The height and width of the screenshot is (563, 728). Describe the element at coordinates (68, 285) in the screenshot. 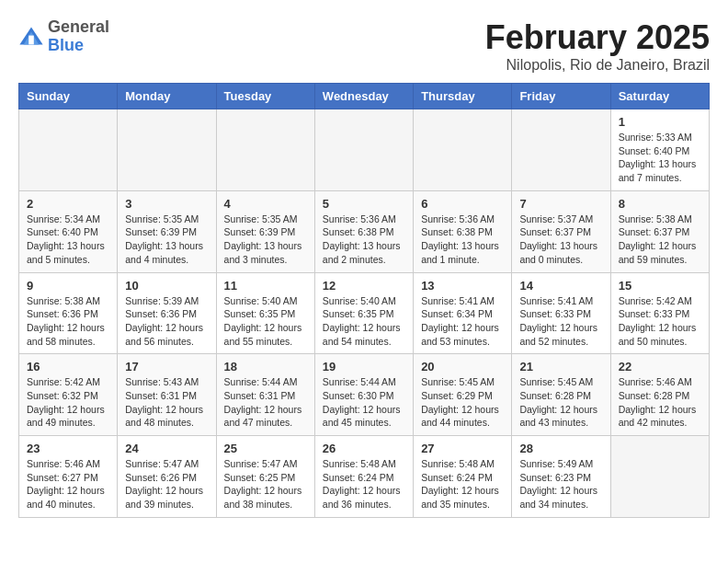

I see `day-number: 9` at that location.